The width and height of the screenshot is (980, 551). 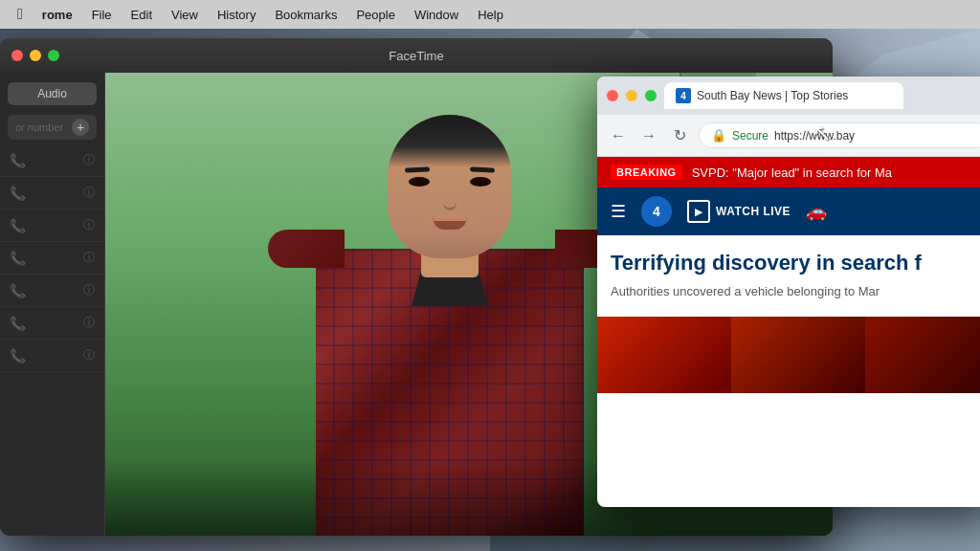 I want to click on facetime-titlebar: FaceTime, so click(x=416, y=55).